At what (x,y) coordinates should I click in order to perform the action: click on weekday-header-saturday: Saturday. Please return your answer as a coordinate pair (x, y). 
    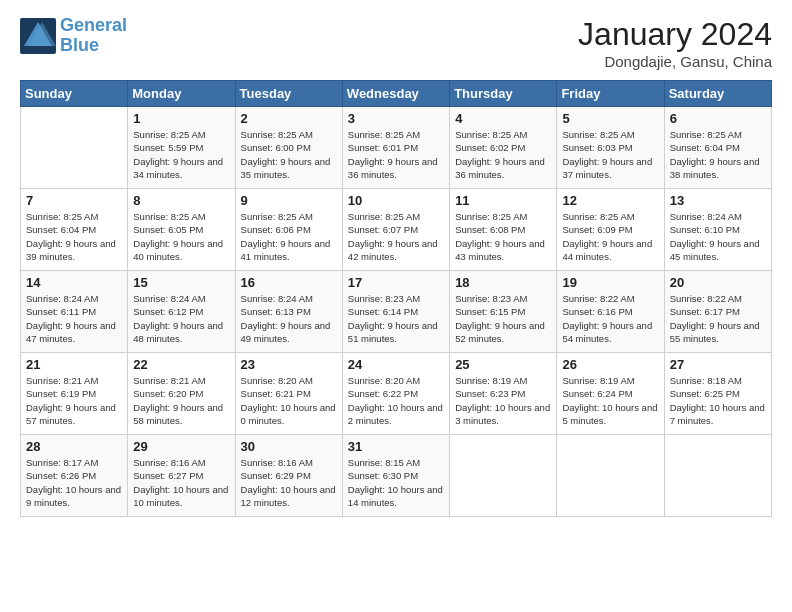
    Looking at the image, I should click on (718, 94).